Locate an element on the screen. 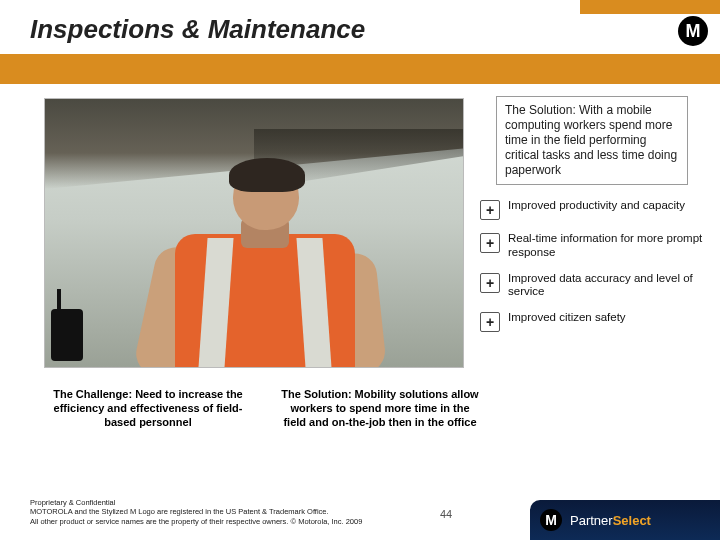 The height and width of the screenshot is (540, 720). title-underline is located at coordinates (360, 69).